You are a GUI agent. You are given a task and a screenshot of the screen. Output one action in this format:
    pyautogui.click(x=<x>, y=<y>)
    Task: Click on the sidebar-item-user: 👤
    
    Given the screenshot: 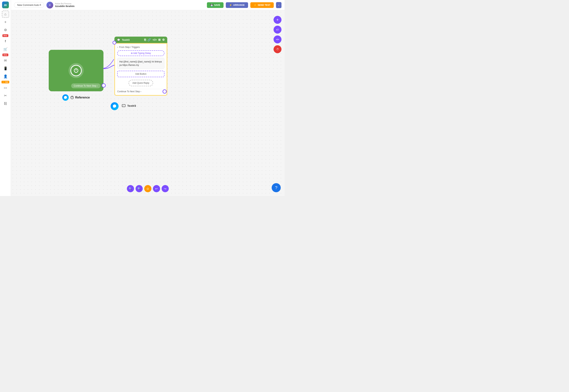 What is the action you would take?
    pyautogui.click(x=5, y=76)
    